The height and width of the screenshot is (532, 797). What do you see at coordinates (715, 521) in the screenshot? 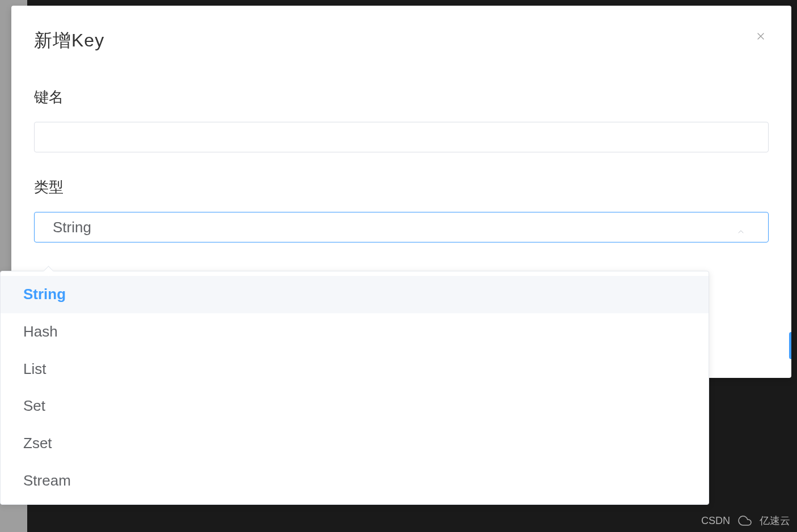
I see `watermark-csdn: CSDN` at bounding box center [715, 521].